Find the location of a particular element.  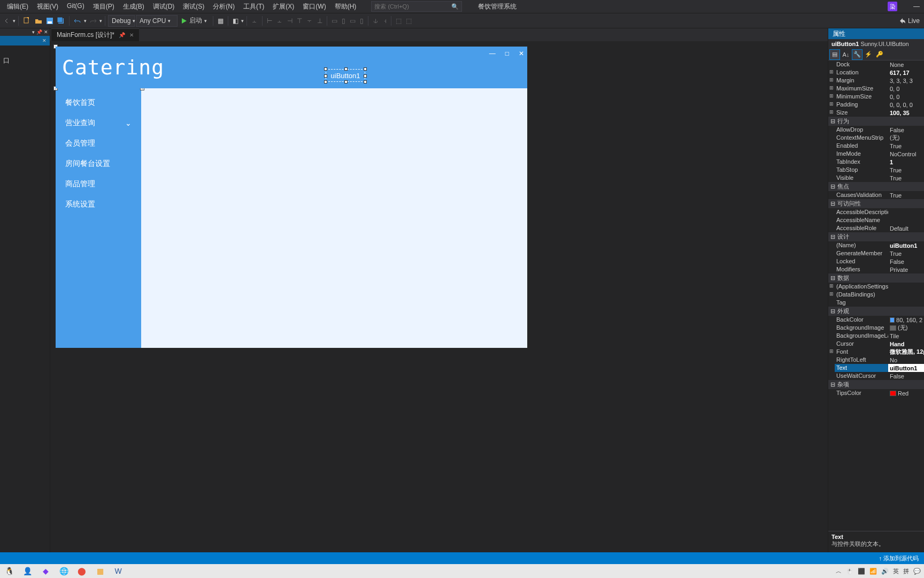

redo-icon is located at coordinates (93, 21).